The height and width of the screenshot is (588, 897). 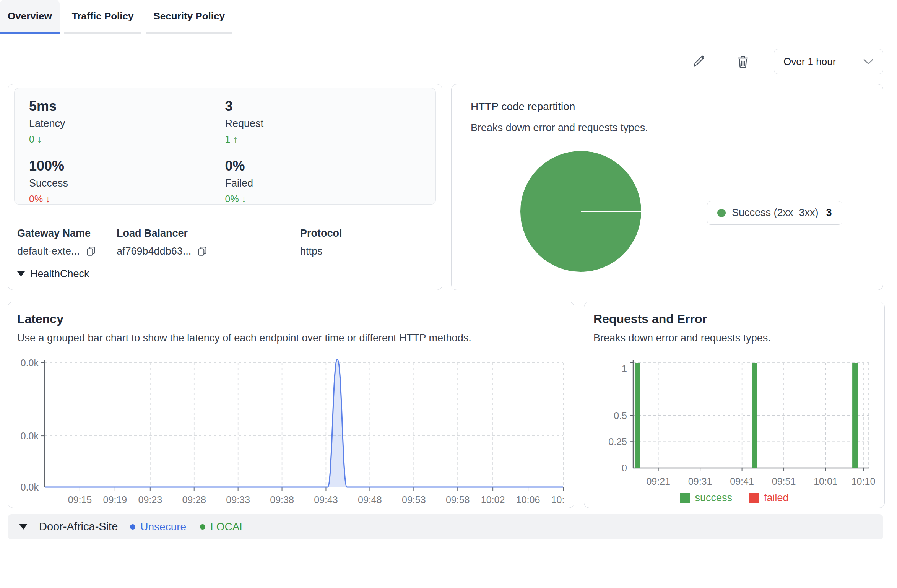 What do you see at coordinates (734, 421) in the screenshot?
I see `requests-error-chart: 00.250.5109:2109:3109:4109:5110:0110:10` at bounding box center [734, 421].